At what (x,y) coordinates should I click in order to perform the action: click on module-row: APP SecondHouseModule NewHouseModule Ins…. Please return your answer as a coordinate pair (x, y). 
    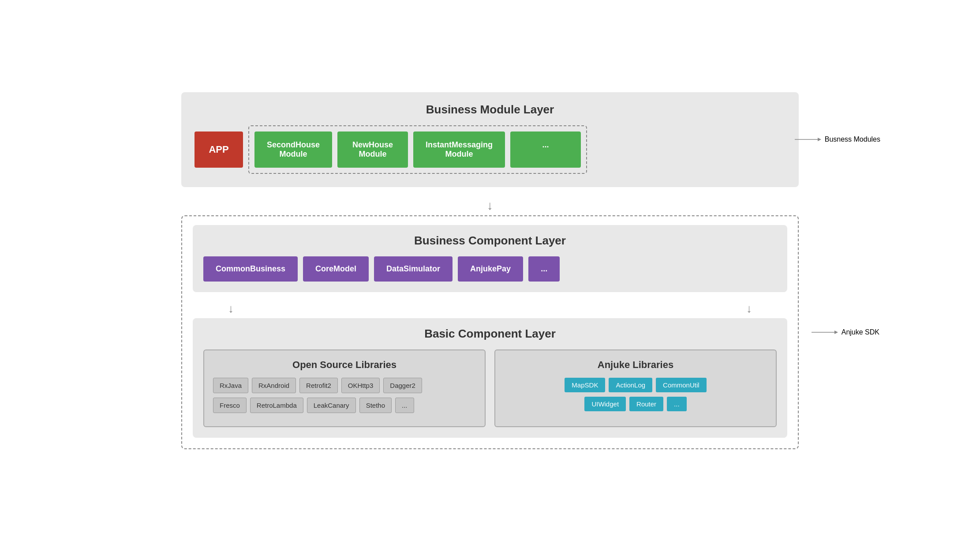
    Looking at the image, I should click on (490, 150).